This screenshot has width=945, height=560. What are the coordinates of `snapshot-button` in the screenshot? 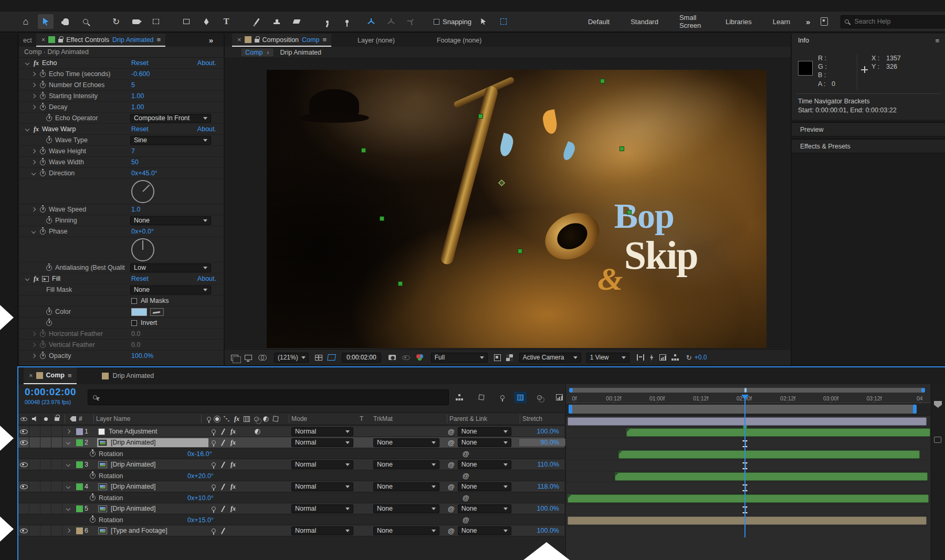 It's located at (392, 357).